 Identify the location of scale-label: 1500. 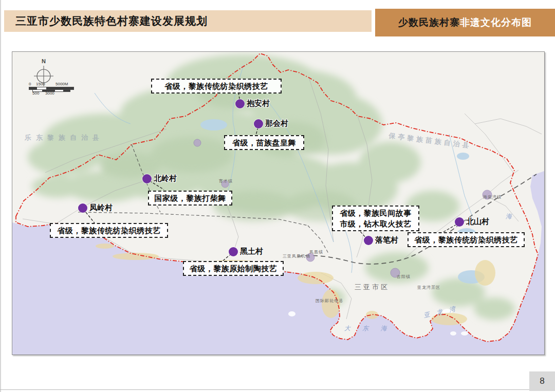
(41, 84).